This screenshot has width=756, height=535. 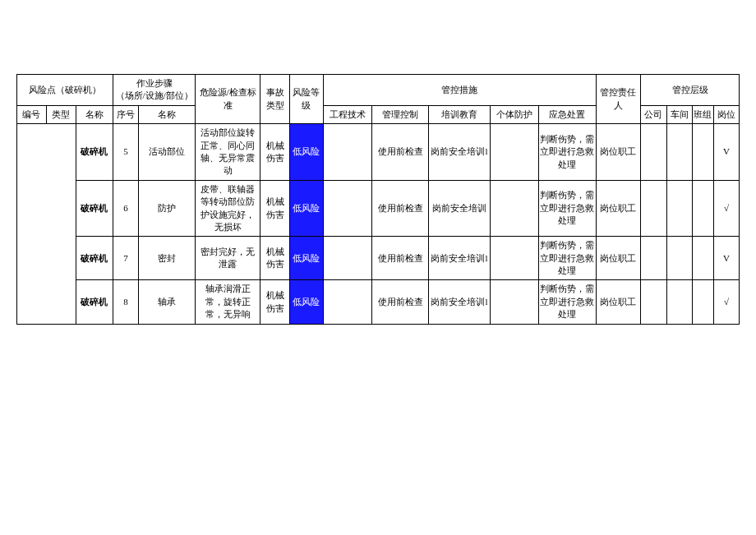 What do you see at coordinates (127, 209) in the screenshot?
I see `cell-seq: 6` at bounding box center [127, 209].